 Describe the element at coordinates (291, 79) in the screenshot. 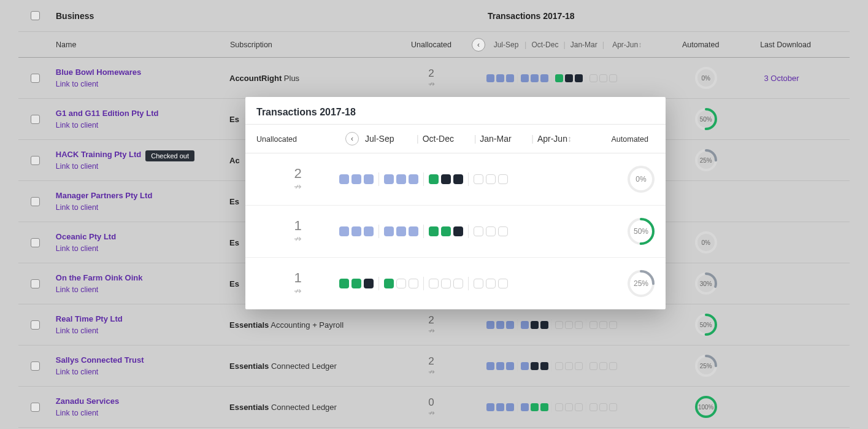

I see `subscription-detail: Plus` at that location.